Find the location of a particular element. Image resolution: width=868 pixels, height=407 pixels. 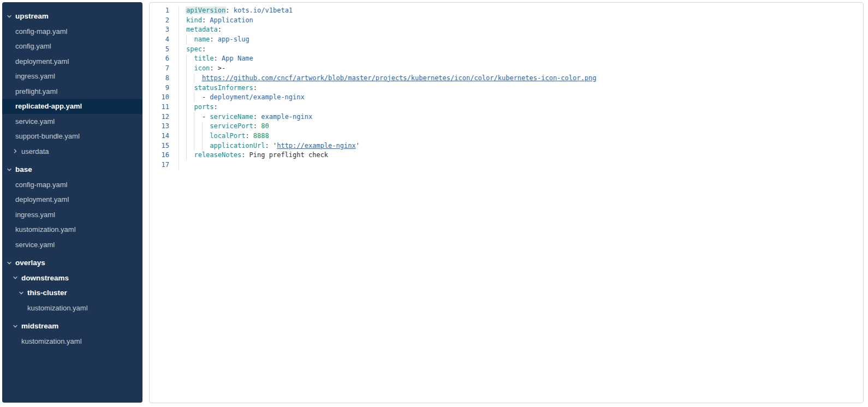

sidebar-item-preflight-yaml: preflight.yaml is located at coordinates (72, 92).